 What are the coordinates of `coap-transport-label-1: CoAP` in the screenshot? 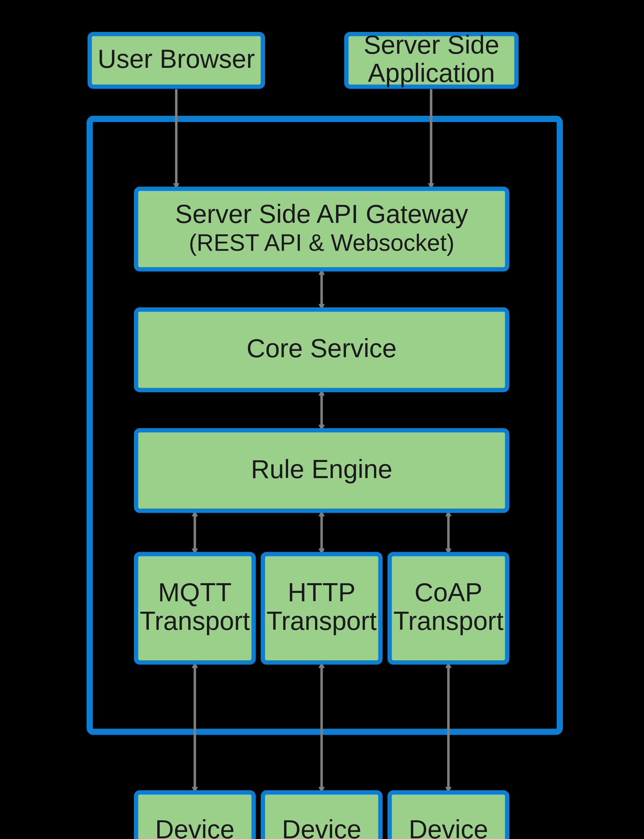 It's located at (449, 592).